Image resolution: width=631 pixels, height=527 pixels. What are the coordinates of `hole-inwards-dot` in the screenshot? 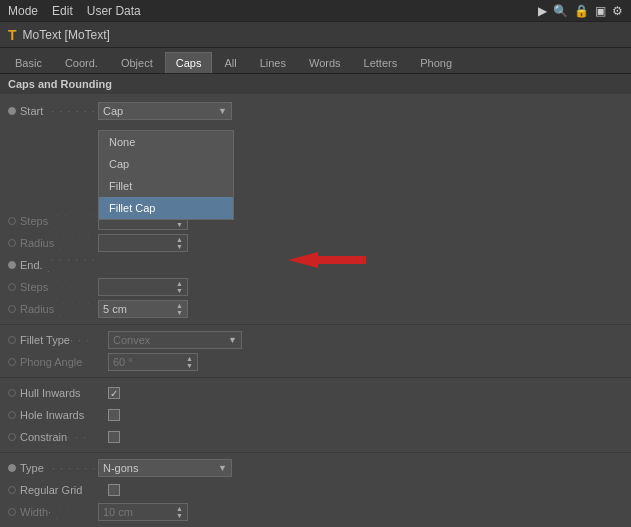 It's located at (12, 415).